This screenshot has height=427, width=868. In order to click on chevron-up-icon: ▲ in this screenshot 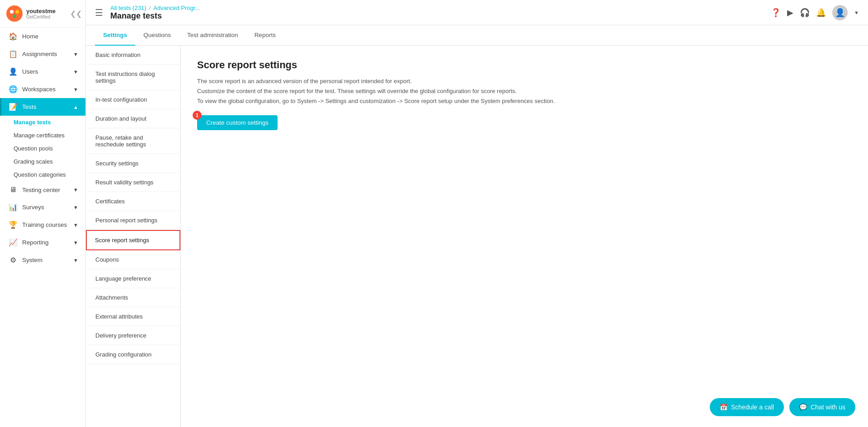, I will do `click(76, 107)`.